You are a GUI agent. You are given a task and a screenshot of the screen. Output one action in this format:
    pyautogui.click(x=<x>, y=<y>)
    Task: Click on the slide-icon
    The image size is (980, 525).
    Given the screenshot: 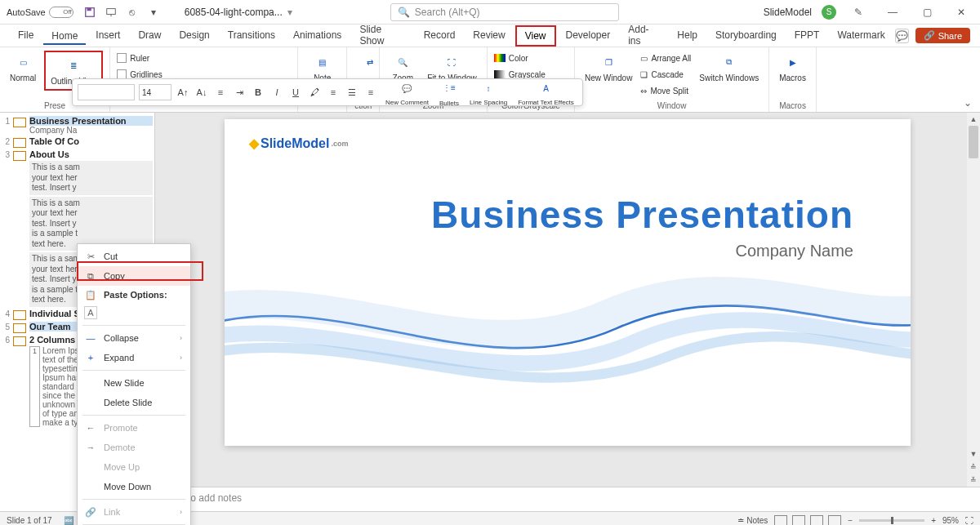 What is the action you would take?
    pyautogui.click(x=20, y=122)
    